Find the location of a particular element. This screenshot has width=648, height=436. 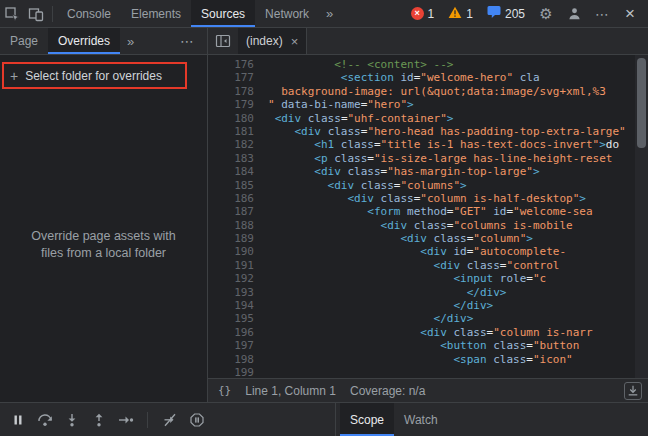

file-tab-label: (index) is located at coordinates (264, 41).